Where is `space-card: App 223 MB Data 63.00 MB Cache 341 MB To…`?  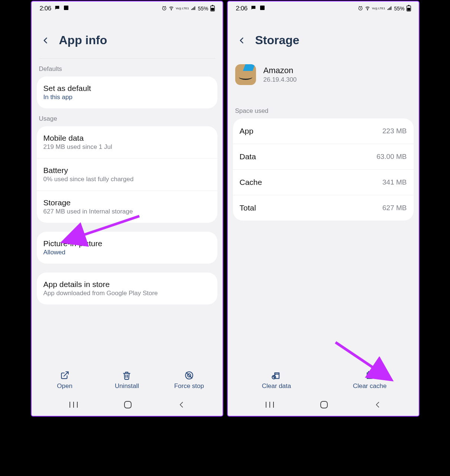 space-card: App 223 MB Data 63.00 MB Cache 341 MB To… is located at coordinates (323, 169).